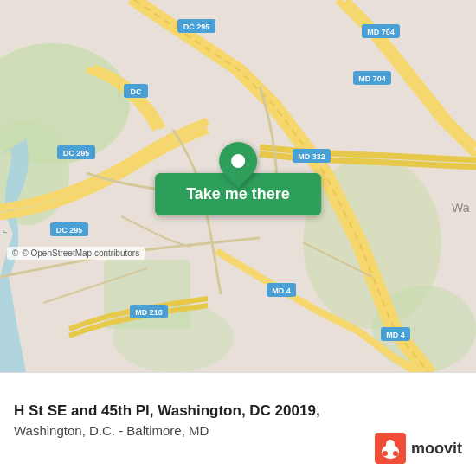  Describe the element at coordinates (238, 161) in the screenshot. I see `pin-inner` at that location.